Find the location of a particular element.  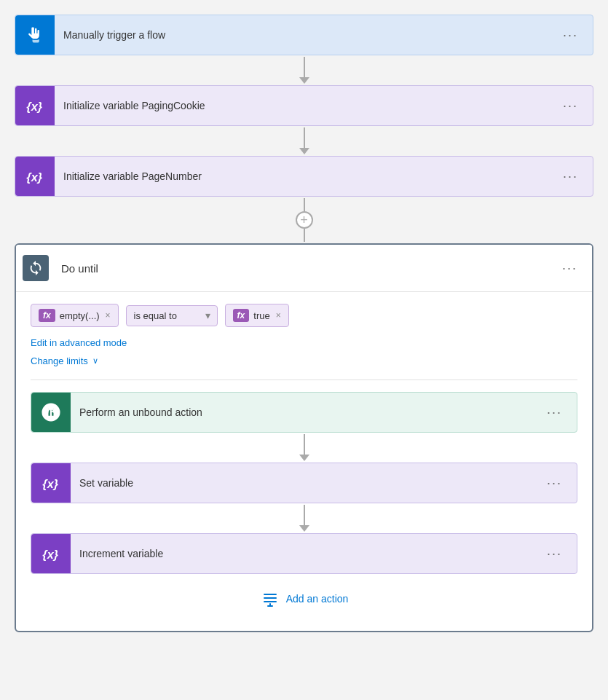

condition-operator-wrapper: is equal tois not equal tois greater tha… is located at coordinates (172, 316).